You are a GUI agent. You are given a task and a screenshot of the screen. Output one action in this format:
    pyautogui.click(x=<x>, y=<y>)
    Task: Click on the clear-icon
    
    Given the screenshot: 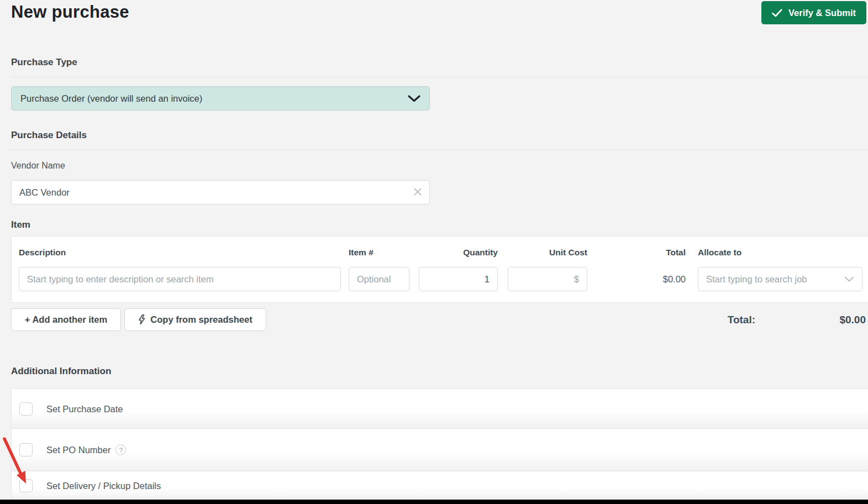 What is the action you would take?
    pyautogui.click(x=418, y=193)
    